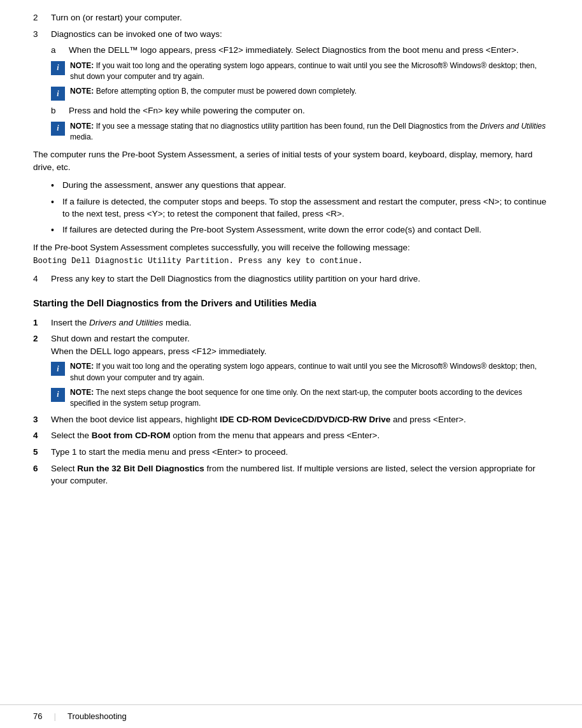  I want to click on section-step-2-content: Shut down and restart the computer. When…, so click(300, 345).